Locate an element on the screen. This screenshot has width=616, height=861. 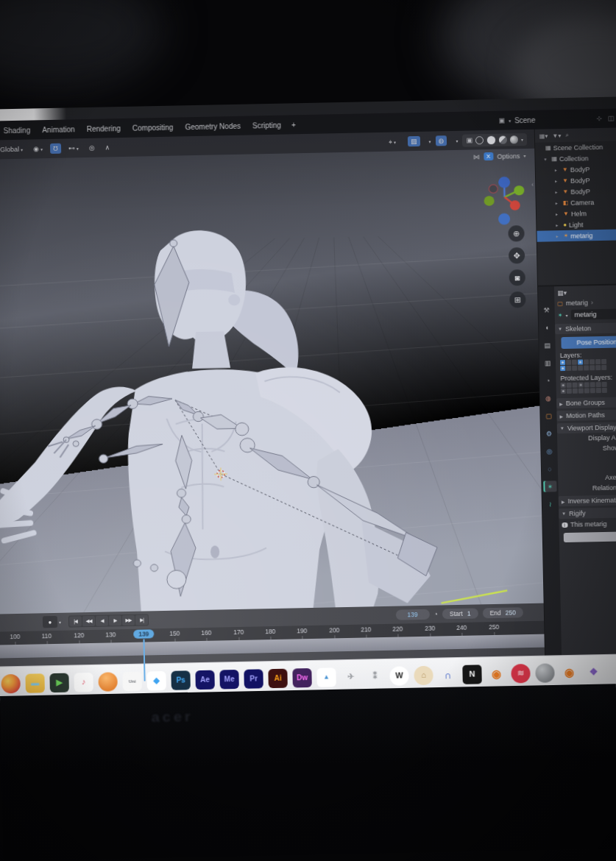
gizmo-dropdown: ⌖ ▾ is located at coordinates (392, 141).